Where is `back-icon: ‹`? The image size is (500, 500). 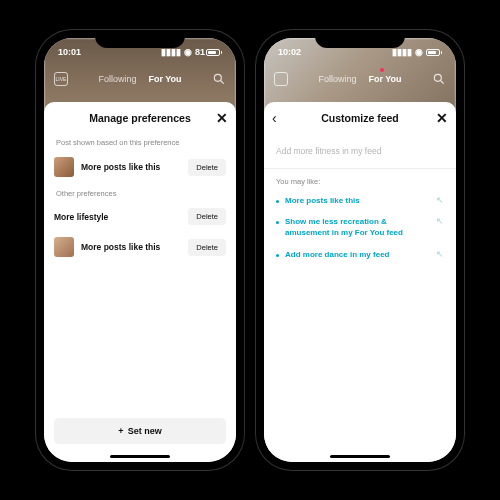 back-icon: ‹ is located at coordinates (274, 118).